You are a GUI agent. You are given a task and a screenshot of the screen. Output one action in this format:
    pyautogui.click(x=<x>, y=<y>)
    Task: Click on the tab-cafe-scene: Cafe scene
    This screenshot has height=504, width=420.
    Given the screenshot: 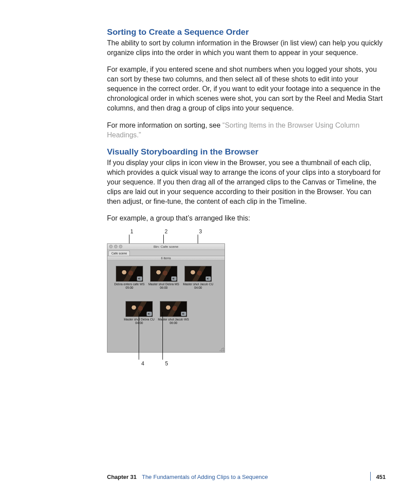 What is the action you would take?
    pyautogui.click(x=119, y=253)
    